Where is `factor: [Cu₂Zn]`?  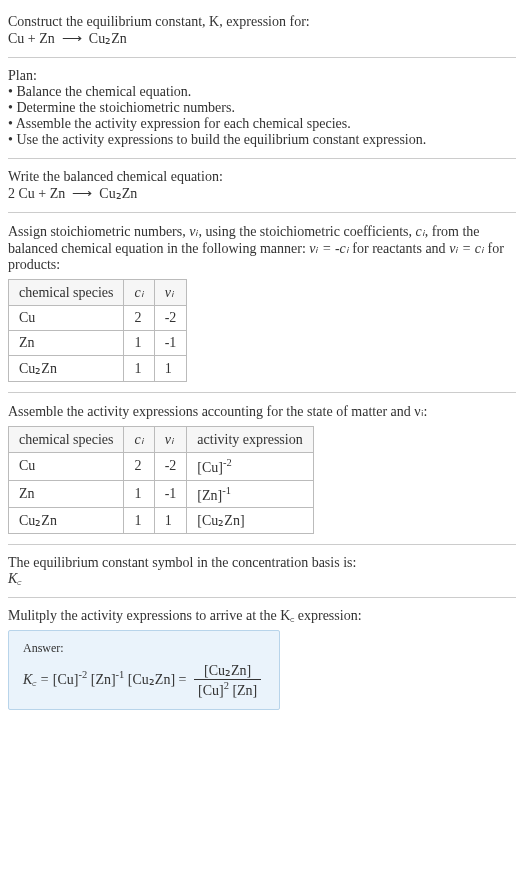 factor: [Cu₂Zn] is located at coordinates (152, 680).